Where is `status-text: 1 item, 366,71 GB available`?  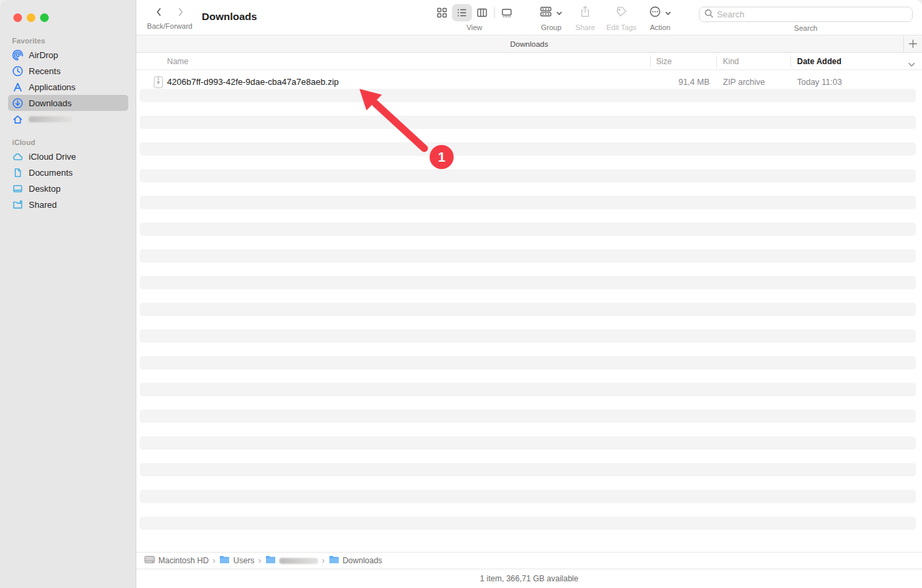 status-text: 1 item, 366,71 GB available is located at coordinates (529, 579).